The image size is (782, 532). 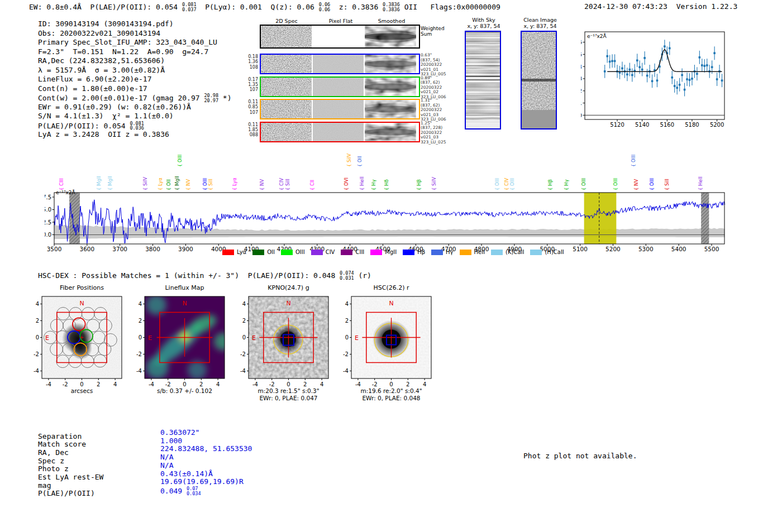 I want to click on match-table-value: 1.000, so click(x=171, y=441).